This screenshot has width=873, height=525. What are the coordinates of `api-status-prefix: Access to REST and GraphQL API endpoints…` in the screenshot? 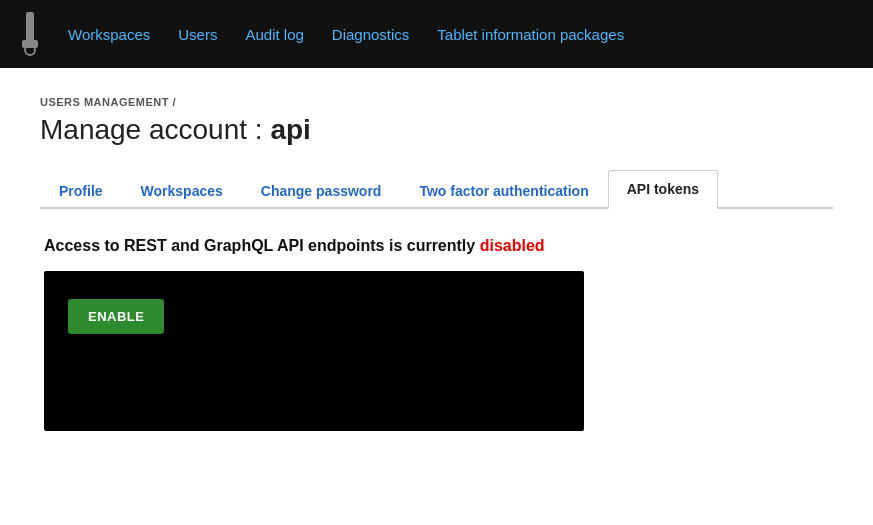 It's located at (260, 246).